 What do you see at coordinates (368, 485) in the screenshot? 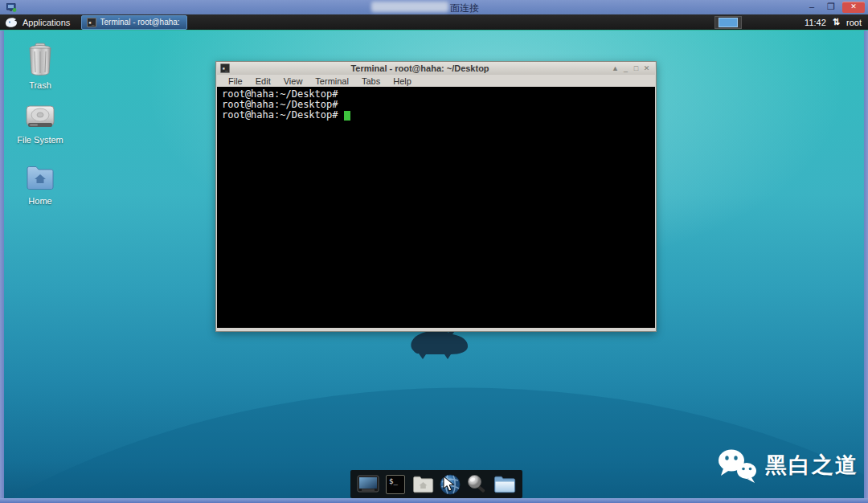
I see `dock-show-desktop-button` at bounding box center [368, 485].